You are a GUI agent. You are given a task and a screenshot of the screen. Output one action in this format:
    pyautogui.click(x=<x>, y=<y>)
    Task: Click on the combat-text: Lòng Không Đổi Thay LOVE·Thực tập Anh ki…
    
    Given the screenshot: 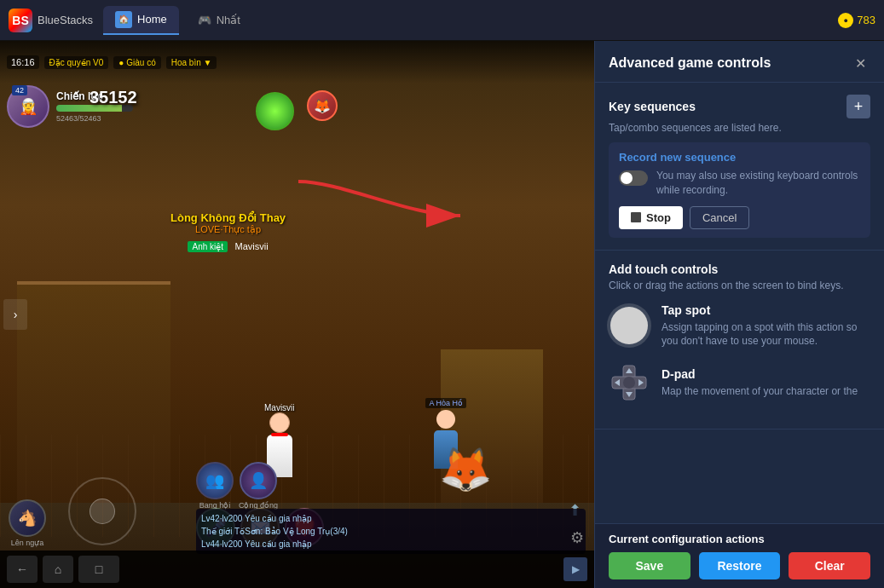 What is the action you would take?
    pyautogui.click(x=228, y=232)
    